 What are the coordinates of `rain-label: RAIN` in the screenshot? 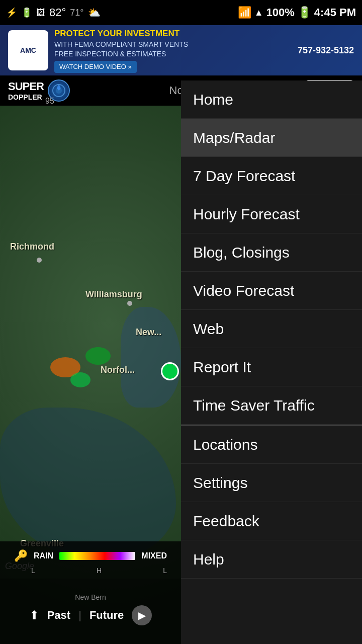 It's located at (43, 556).